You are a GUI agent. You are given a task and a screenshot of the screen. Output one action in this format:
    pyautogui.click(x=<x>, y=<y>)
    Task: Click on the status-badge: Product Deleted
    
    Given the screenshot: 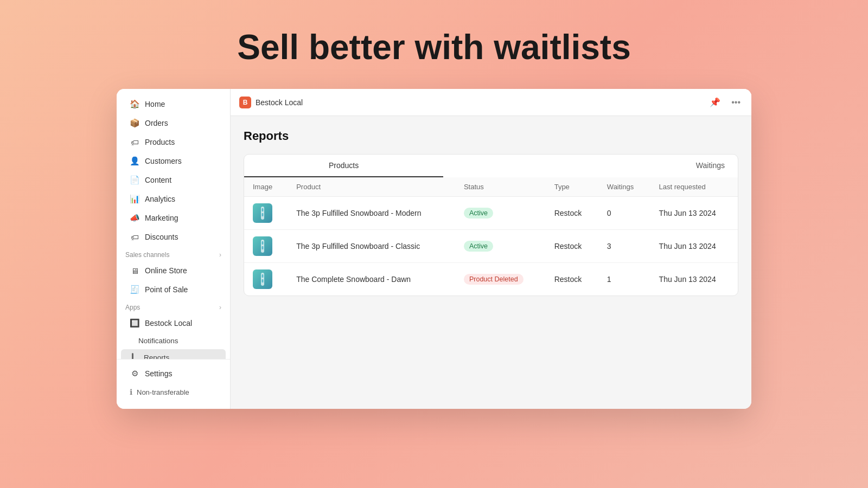 What is the action you would take?
    pyautogui.click(x=494, y=279)
    